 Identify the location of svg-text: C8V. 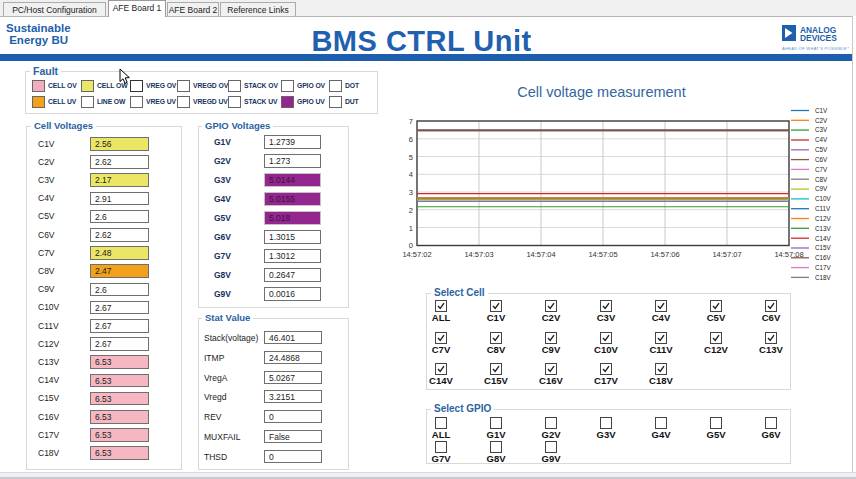
(822, 180).